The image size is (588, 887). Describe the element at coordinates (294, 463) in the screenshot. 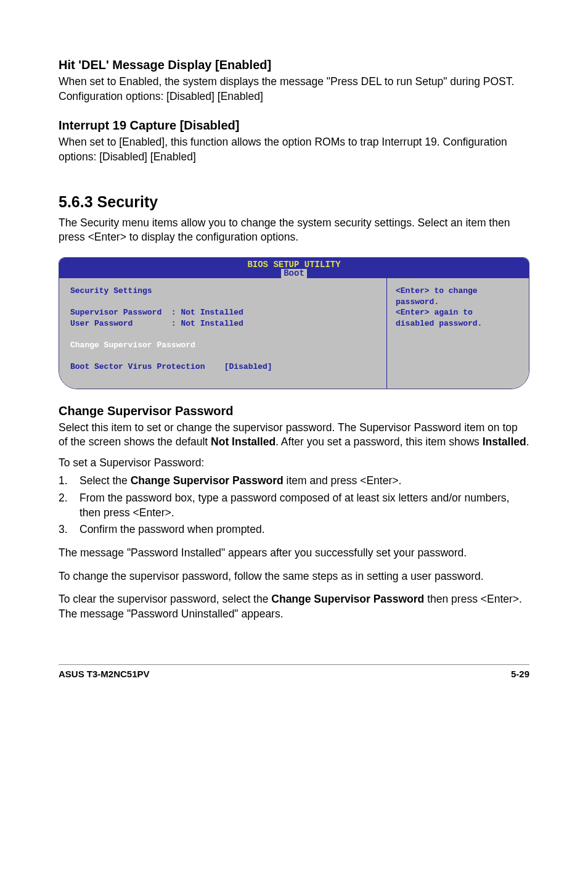

I see `paragraph-to-set: To set a Supervisor Password:` at that location.